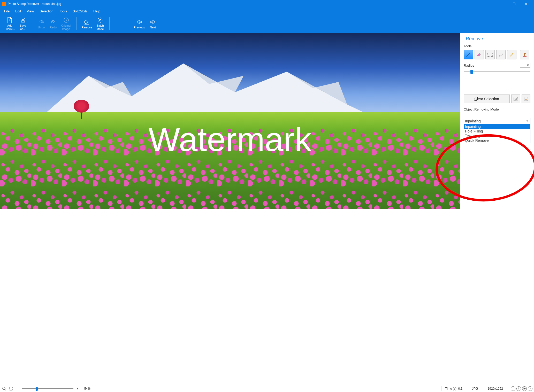  I want to click on tool-marker, so click(468, 55).